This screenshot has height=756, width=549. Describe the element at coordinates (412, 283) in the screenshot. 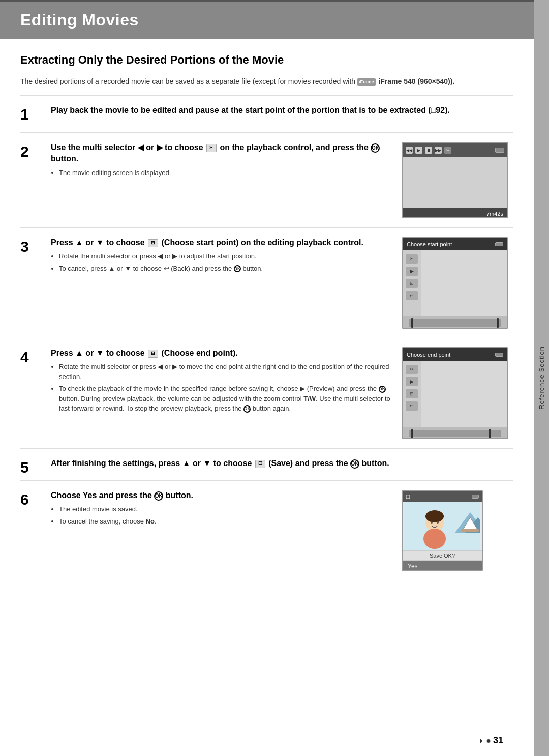

I see `ctrl-icon-trim2: ⊡` at that location.